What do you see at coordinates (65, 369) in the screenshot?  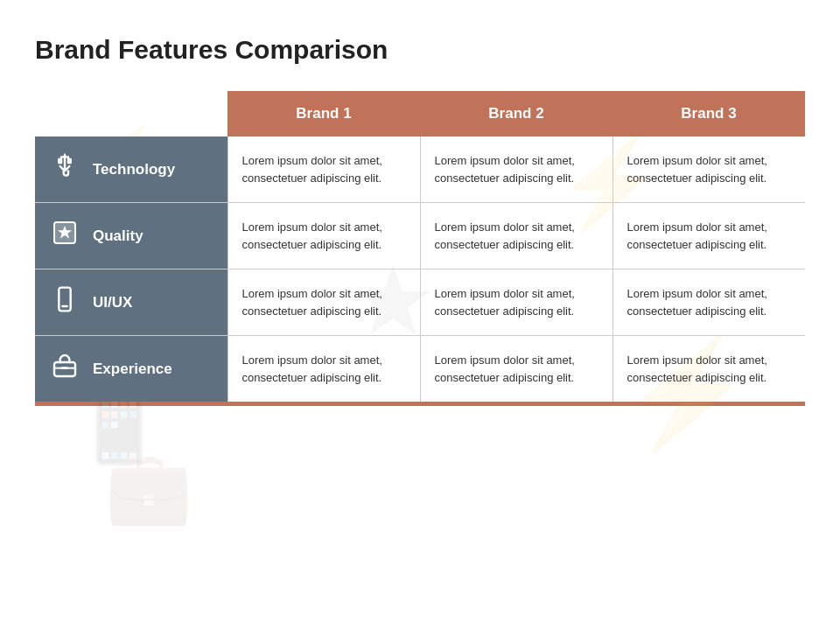 I see `briefcase-icon` at bounding box center [65, 369].